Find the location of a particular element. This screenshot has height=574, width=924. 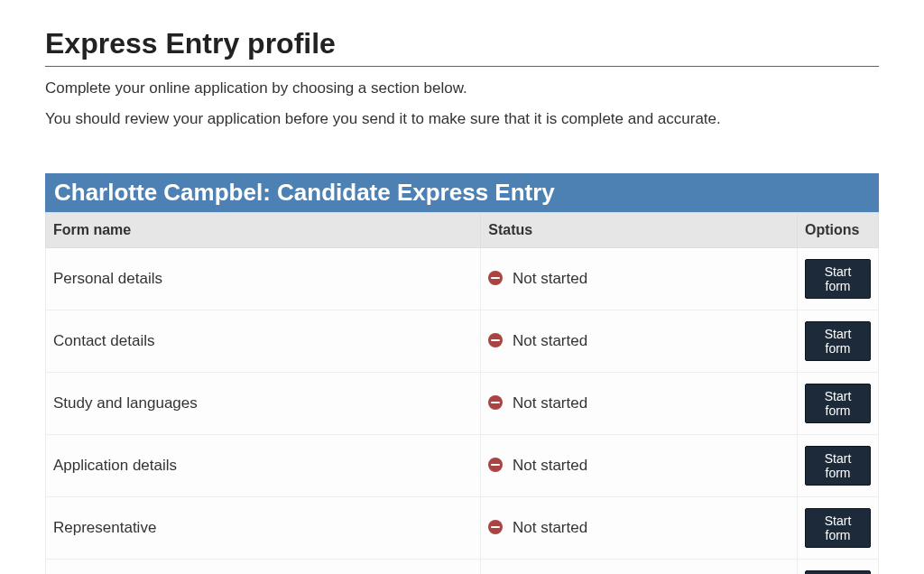

table-row: Work history Not started Start form is located at coordinates (462, 567).